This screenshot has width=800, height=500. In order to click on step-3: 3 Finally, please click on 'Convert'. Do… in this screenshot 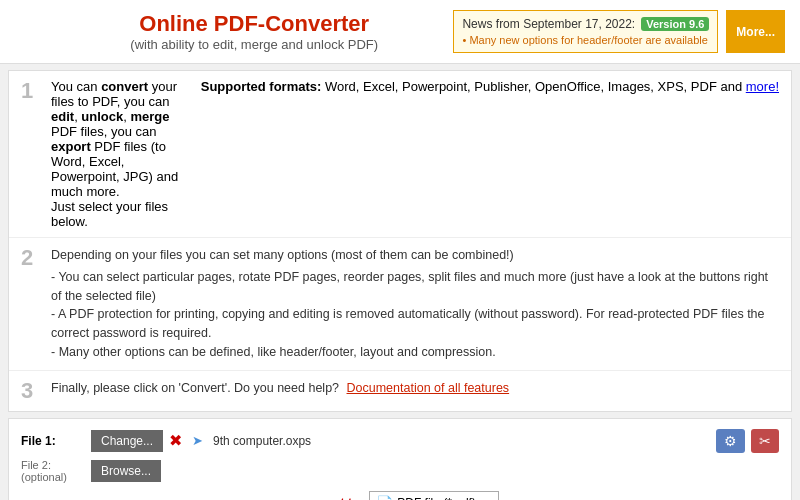, I will do `click(400, 391)`.